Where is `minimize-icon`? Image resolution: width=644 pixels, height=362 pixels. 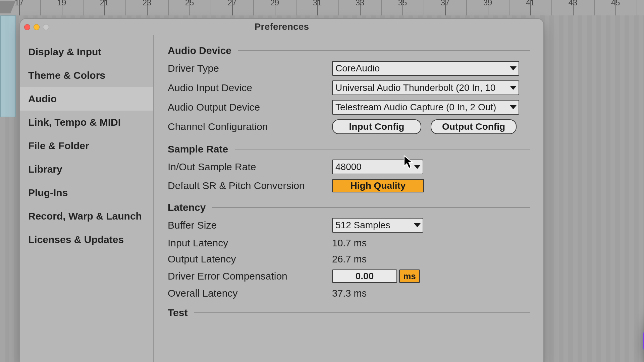
minimize-icon is located at coordinates (37, 27).